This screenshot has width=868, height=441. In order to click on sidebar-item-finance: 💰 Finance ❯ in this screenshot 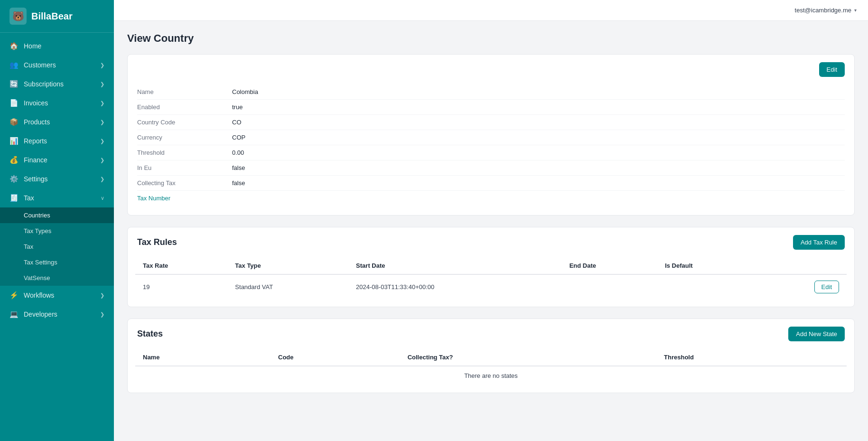, I will do `click(57, 160)`.